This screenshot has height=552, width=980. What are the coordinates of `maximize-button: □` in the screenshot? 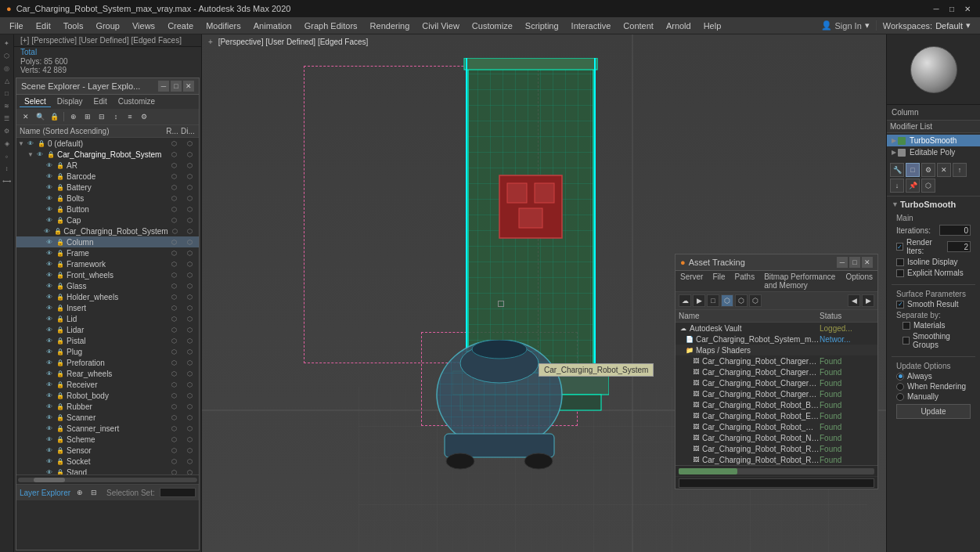 It's located at (952, 9).